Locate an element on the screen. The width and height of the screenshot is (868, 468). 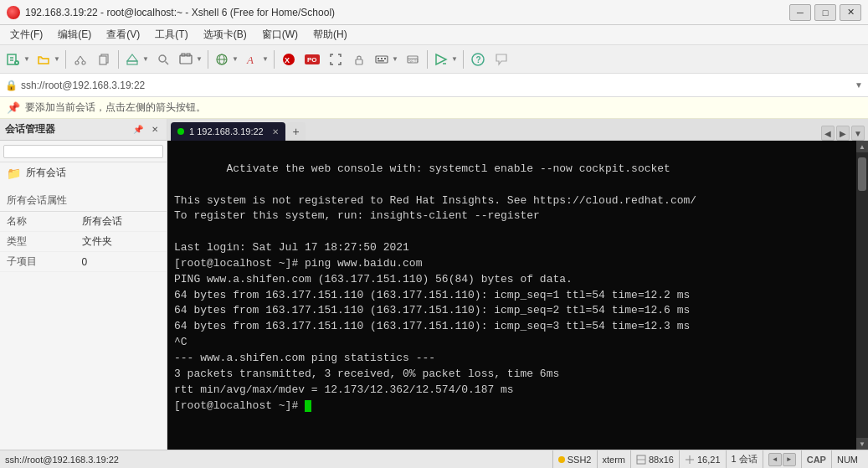
sidebar-item-label: 所有会话 is located at coordinates (46, 172).